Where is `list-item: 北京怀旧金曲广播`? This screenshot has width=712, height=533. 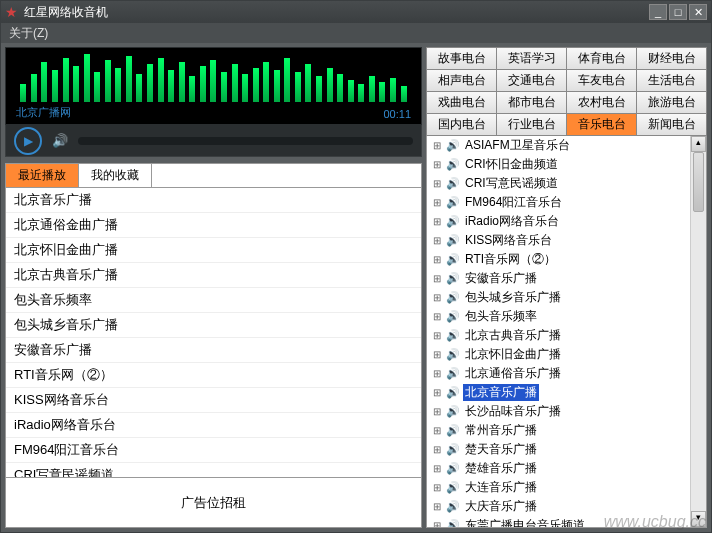 list-item: 北京怀旧金曲广播 is located at coordinates (214, 250).